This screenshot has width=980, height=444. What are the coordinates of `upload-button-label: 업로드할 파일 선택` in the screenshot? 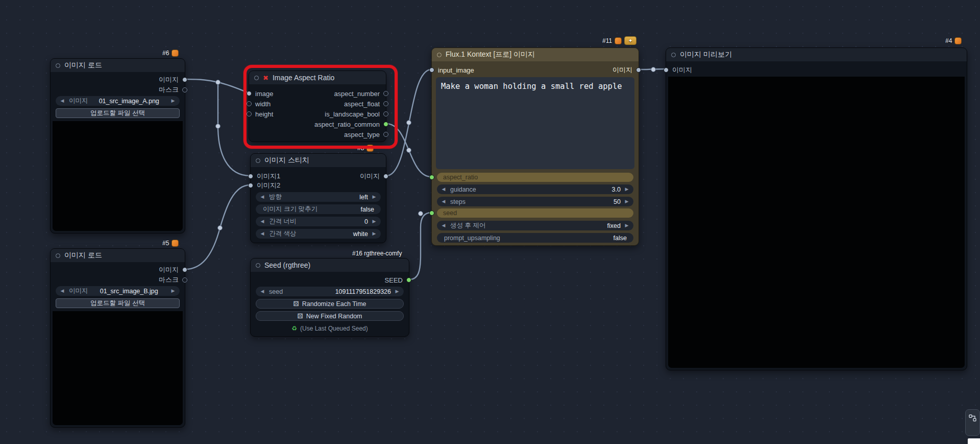 It's located at (117, 303).